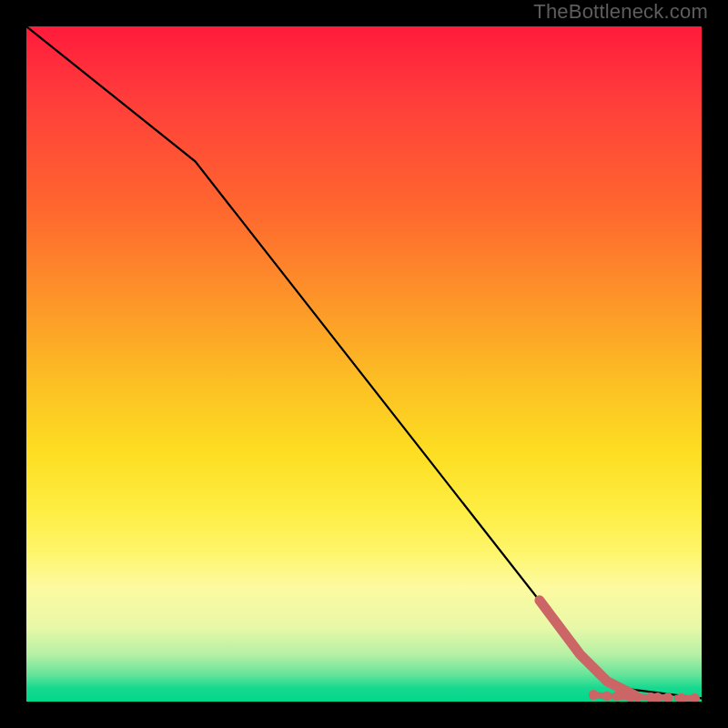  What do you see at coordinates (621, 12) in the screenshot?
I see `watermark-text: TheBottleneck.com` at bounding box center [621, 12].